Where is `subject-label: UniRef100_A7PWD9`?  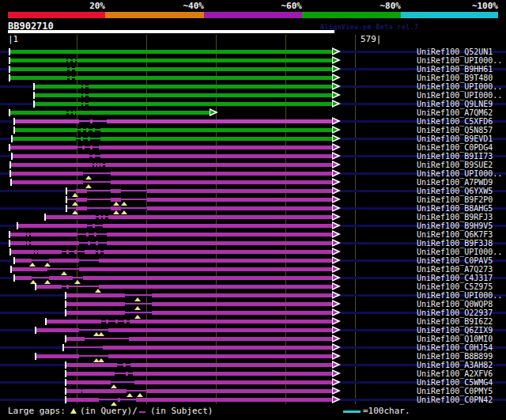
subject-label: UniRef100_A7PWD9 is located at coordinates (455, 182).